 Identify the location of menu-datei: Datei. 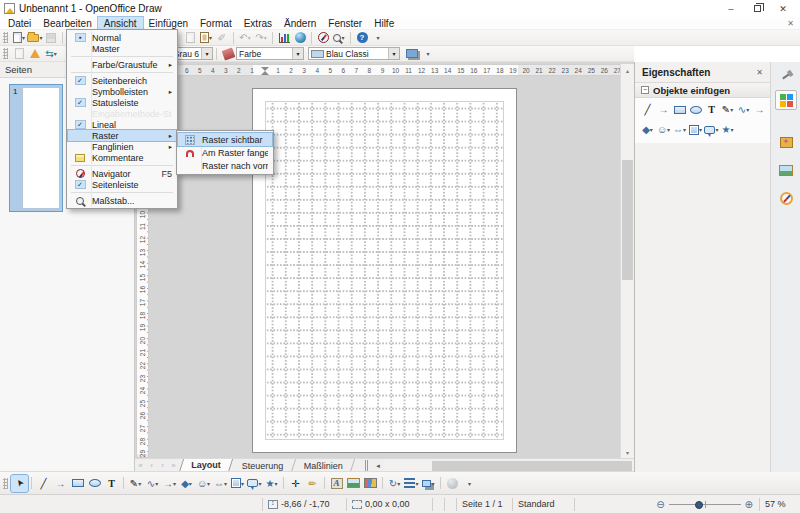
(20, 24).